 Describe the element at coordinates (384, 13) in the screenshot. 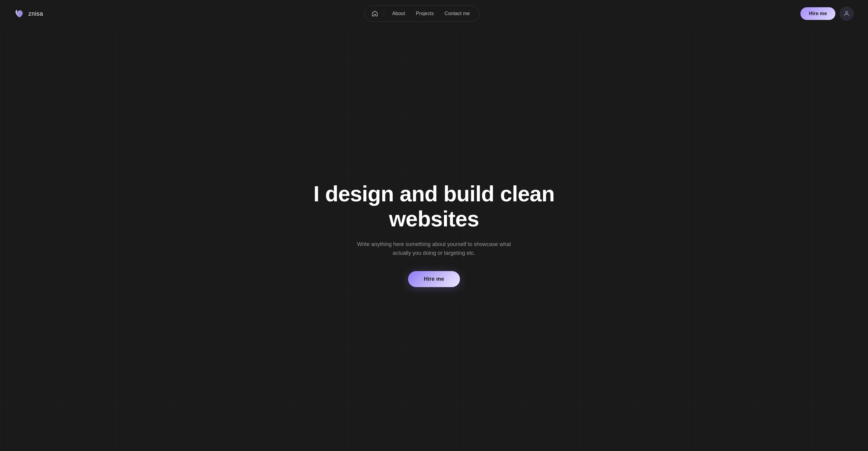

I see `nav-divider` at that location.